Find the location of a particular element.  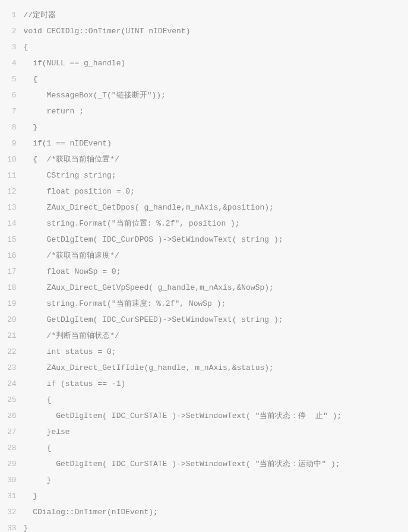

line-number: 4 is located at coordinates (12, 63).